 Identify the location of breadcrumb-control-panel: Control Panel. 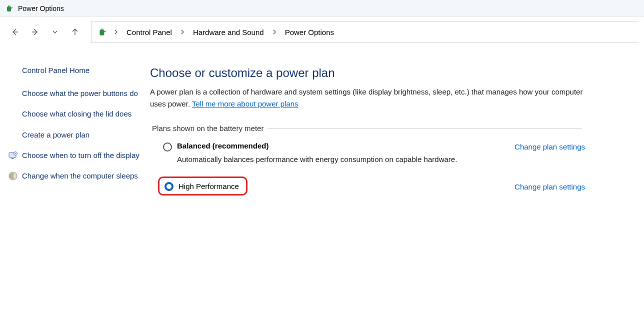
(149, 32).